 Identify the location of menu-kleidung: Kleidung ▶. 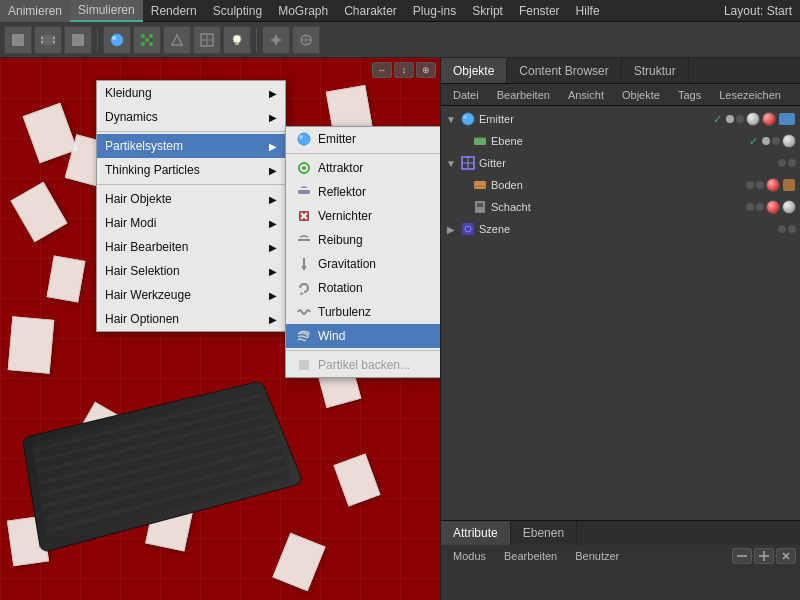
(191, 93).